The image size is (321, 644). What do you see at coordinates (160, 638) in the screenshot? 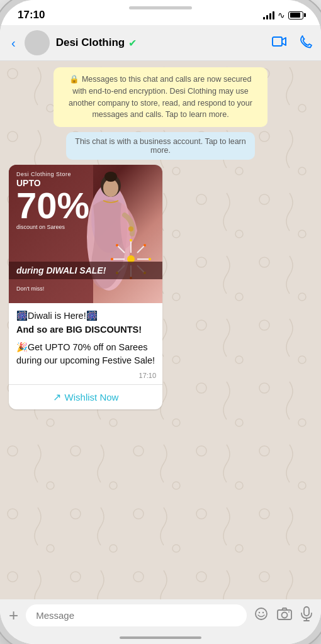
I see `home-bar` at bounding box center [160, 638].